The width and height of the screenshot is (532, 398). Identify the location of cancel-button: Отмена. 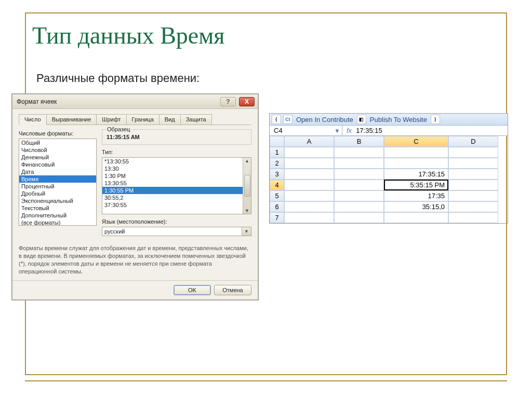
(233, 290).